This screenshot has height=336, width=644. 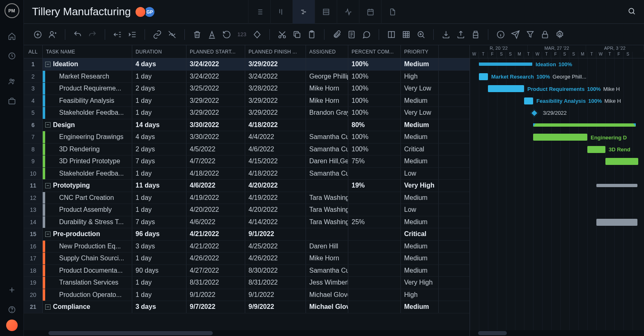 What do you see at coordinates (327, 52) in the screenshot?
I see `col-assigned: ASSIGNED` at bounding box center [327, 52].